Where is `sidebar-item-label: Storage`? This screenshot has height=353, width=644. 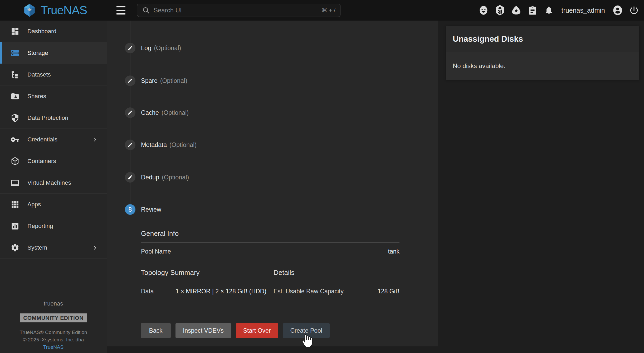
sidebar-item-label: Storage is located at coordinates (38, 53).